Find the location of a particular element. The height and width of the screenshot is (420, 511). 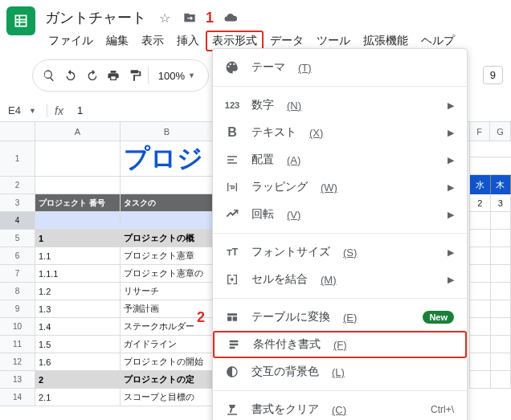

cell: プロジェクトの概 is located at coordinates (167, 239).